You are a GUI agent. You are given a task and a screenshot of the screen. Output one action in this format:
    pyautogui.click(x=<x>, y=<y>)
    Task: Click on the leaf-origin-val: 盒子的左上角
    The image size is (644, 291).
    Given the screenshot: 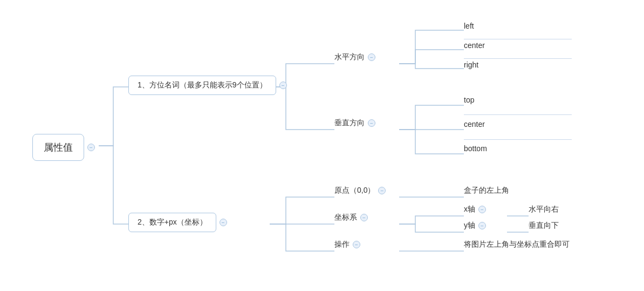 What is the action you would take?
    pyautogui.click(x=487, y=191)
    